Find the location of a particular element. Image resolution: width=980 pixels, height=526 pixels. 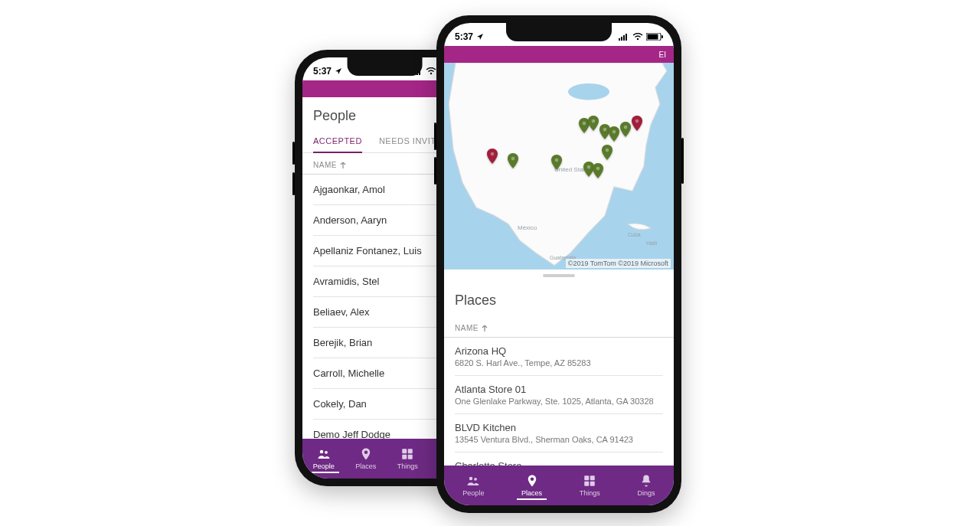

list-item: BLVD Kitchen13545 Ventura Blvd., Sherman… is located at coordinates (559, 433).